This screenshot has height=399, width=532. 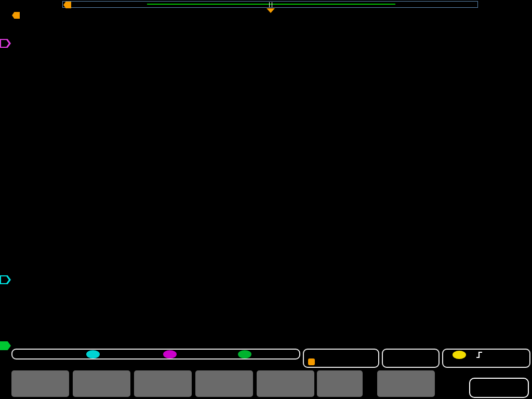 I want to click on ch2-badge, so click(x=93, y=354).